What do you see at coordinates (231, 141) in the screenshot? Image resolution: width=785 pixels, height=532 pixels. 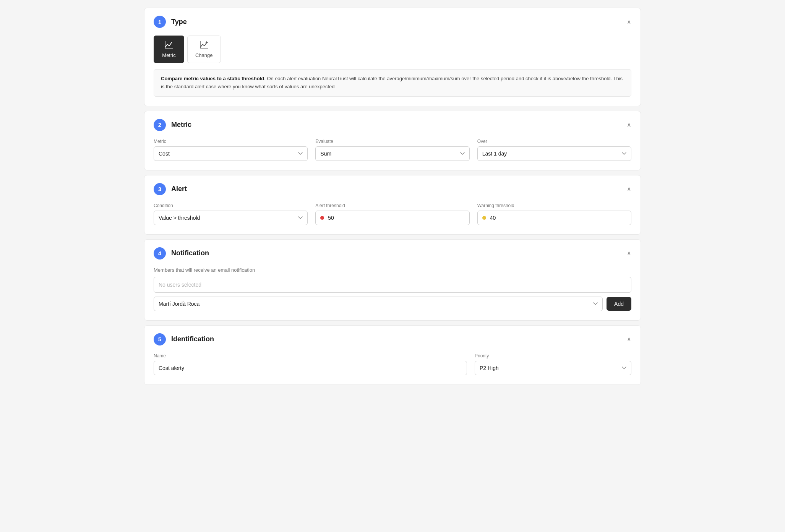 I see `metric-field-label: Metric` at bounding box center [231, 141].